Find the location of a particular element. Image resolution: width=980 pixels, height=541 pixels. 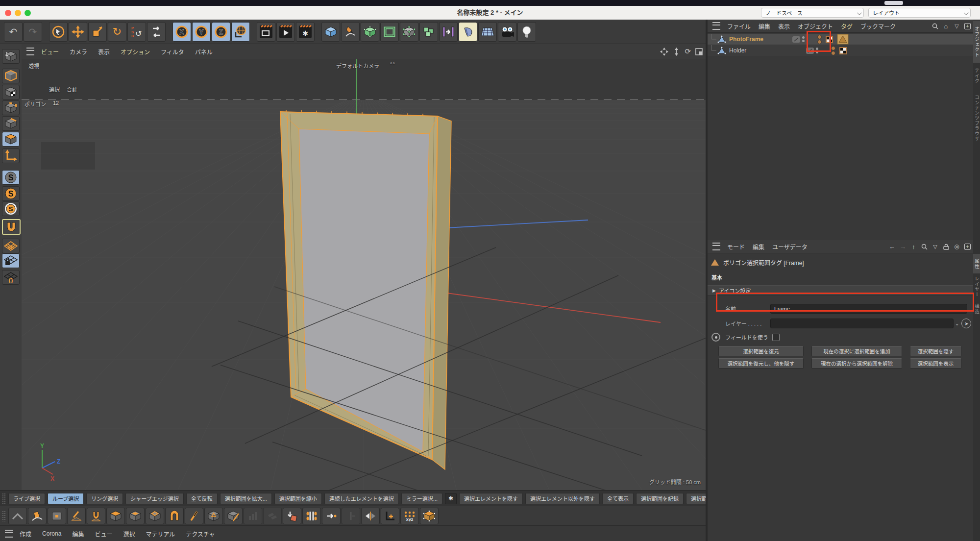

attribute-manager-menu-ユーザデータ: ユーザデータ is located at coordinates (790, 247).